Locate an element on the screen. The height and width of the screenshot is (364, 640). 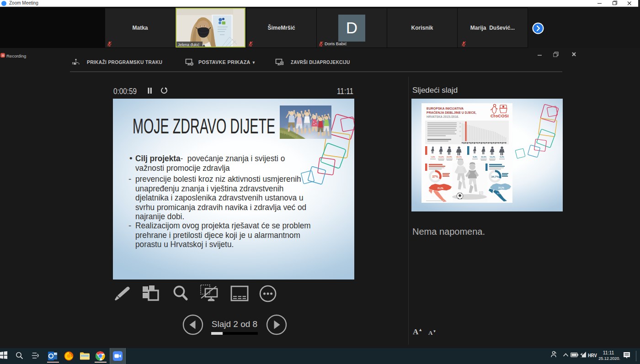
svg-text: Jelena đukić is located at coordinates (189, 45).